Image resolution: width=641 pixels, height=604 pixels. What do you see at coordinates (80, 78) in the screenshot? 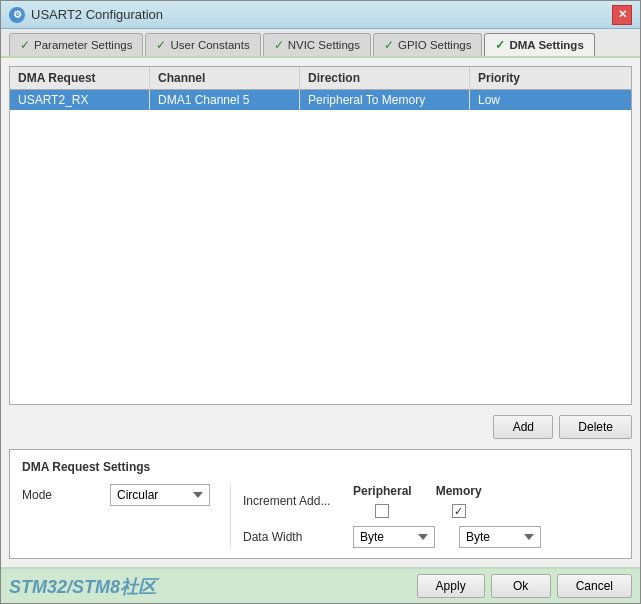
I see `col-header-dma-request: DMA Request` at bounding box center [80, 78].